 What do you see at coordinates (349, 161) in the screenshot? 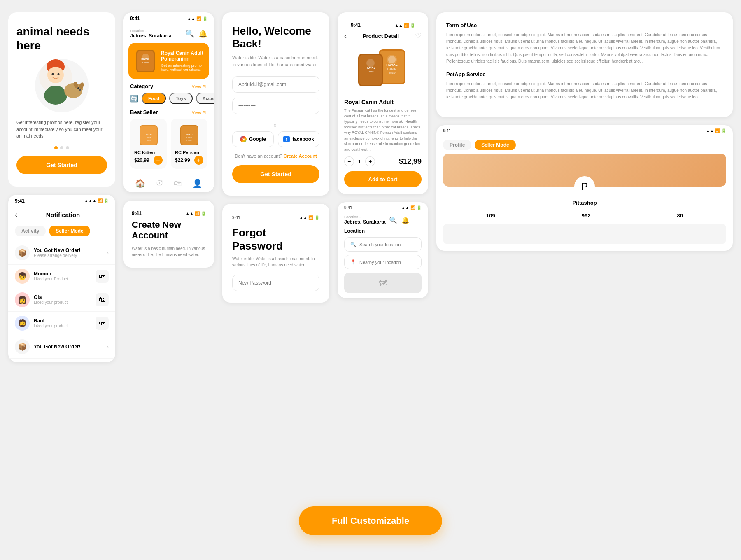
I see `decrease-qty-button: −` at bounding box center [349, 161].